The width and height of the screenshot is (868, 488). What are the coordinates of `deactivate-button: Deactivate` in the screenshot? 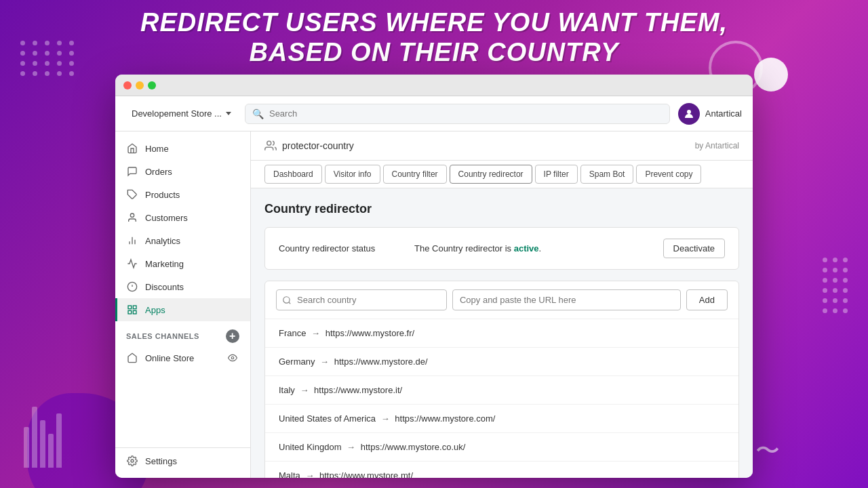 It's located at (694, 248).